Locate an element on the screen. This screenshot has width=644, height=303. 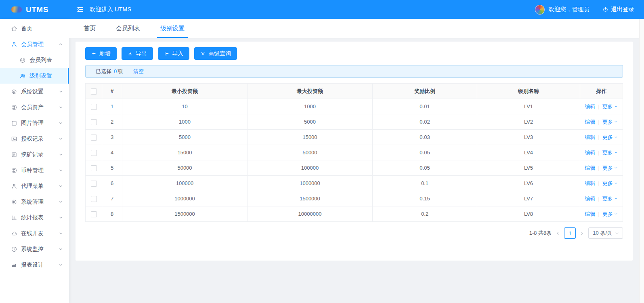
sidebar-item-coin-management: 币种管理 is located at coordinates (35, 170).